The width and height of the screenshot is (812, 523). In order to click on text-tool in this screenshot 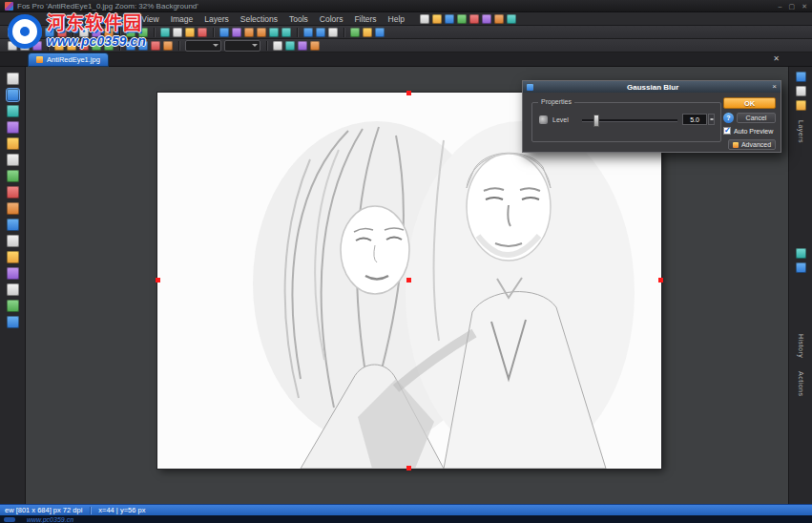, I will do `click(13, 290)`.